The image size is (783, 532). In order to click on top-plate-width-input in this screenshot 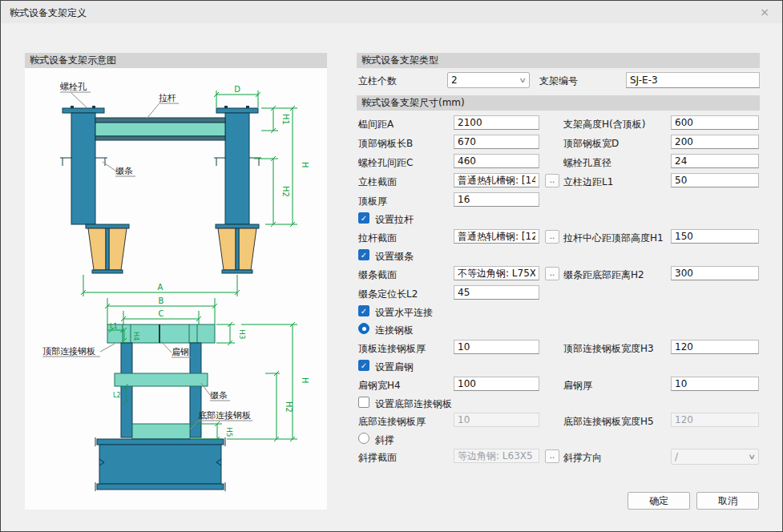, I will do `click(715, 142)`.